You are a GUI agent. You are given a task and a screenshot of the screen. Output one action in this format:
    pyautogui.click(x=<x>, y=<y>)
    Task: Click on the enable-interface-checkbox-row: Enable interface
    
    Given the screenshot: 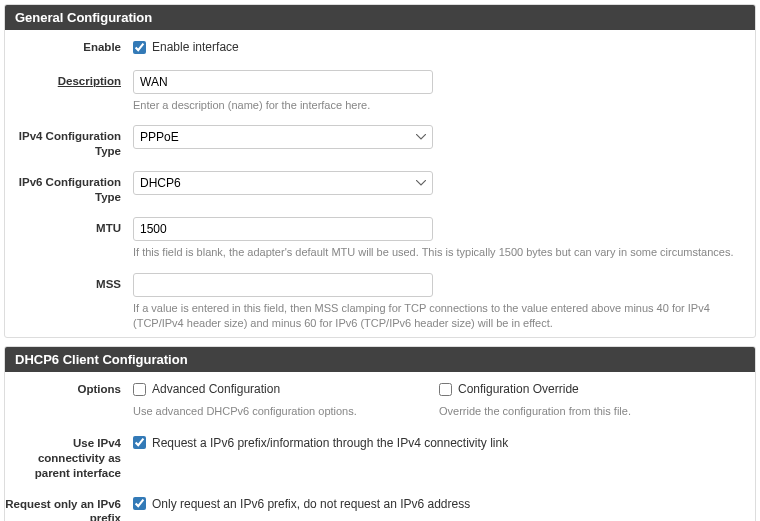 What is the action you would take?
    pyautogui.click(x=439, y=47)
    